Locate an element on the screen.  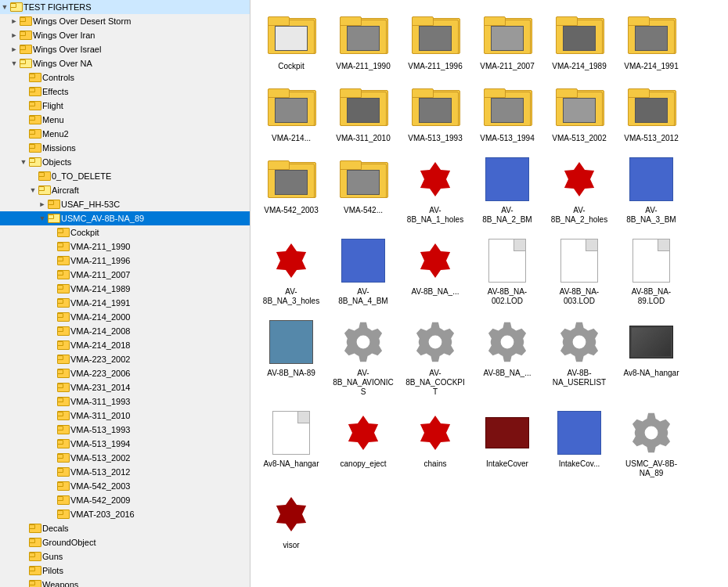
tree-item-cockpit: Cockpit is located at coordinates (125, 232).